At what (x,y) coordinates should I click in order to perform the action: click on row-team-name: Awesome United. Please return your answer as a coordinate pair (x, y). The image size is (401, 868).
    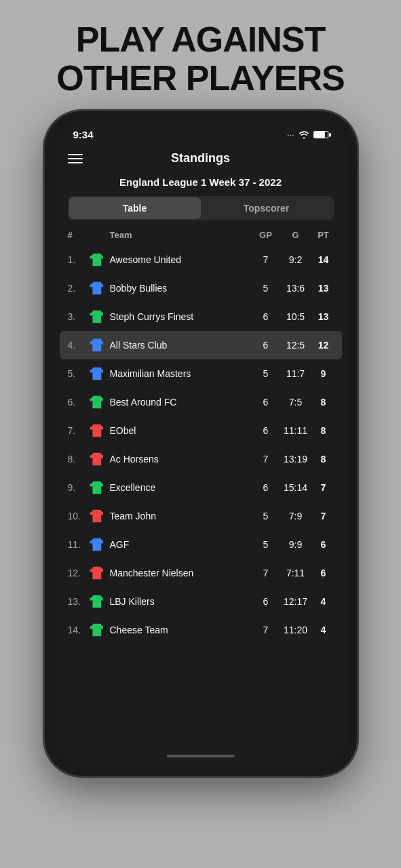
    Looking at the image, I should click on (182, 260).